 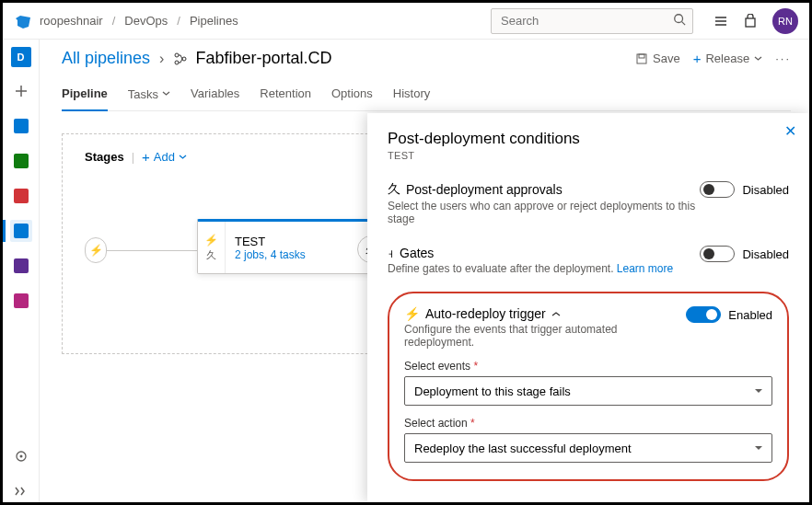 What do you see at coordinates (412, 314) in the screenshot?
I see `redeploy-icon: ⚡` at bounding box center [412, 314].